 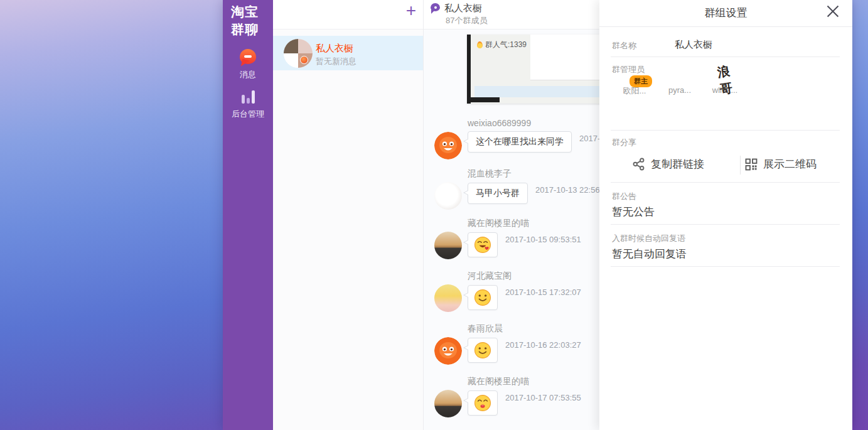 What do you see at coordinates (498, 193) in the screenshot?
I see `message-bubble: 马甲小号群` at bounding box center [498, 193].